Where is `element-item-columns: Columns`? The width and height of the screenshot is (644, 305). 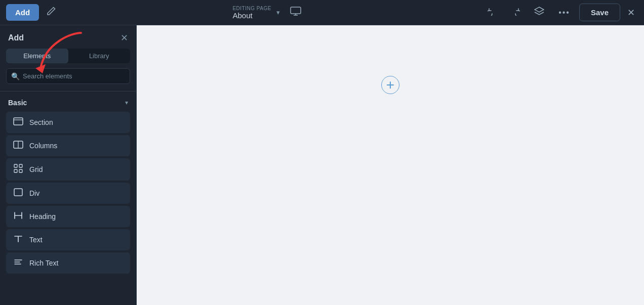 element-item-columns: Columns is located at coordinates (68, 146).